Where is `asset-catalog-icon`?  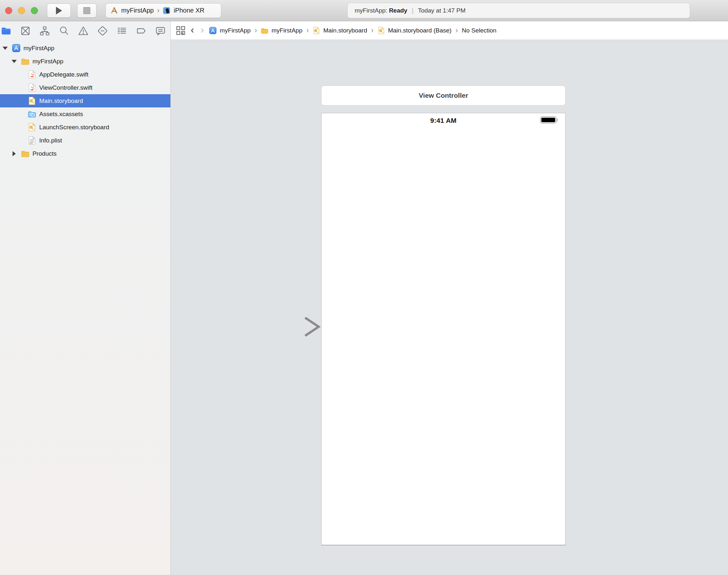 asset-catalog-icon is located at coordinates (32, 114).